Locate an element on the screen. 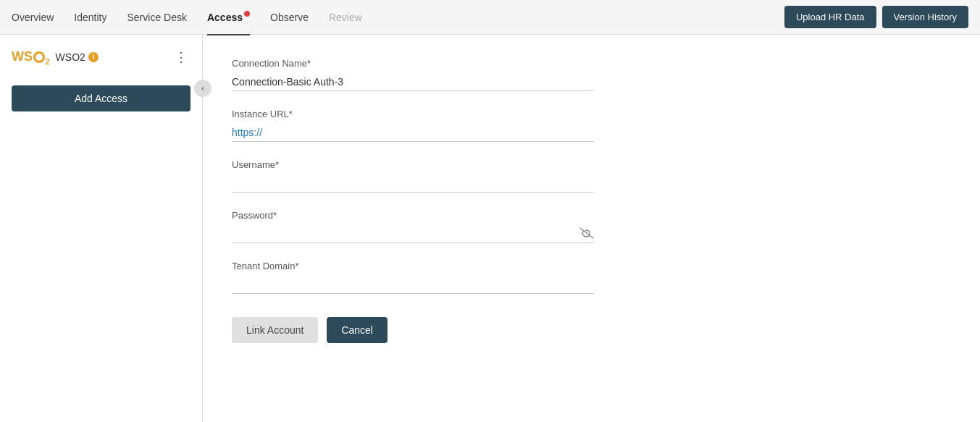 Image resolution: width=980 pixels, height=422 pixels. tenant-domain-input is located at coordinates (413, 285).